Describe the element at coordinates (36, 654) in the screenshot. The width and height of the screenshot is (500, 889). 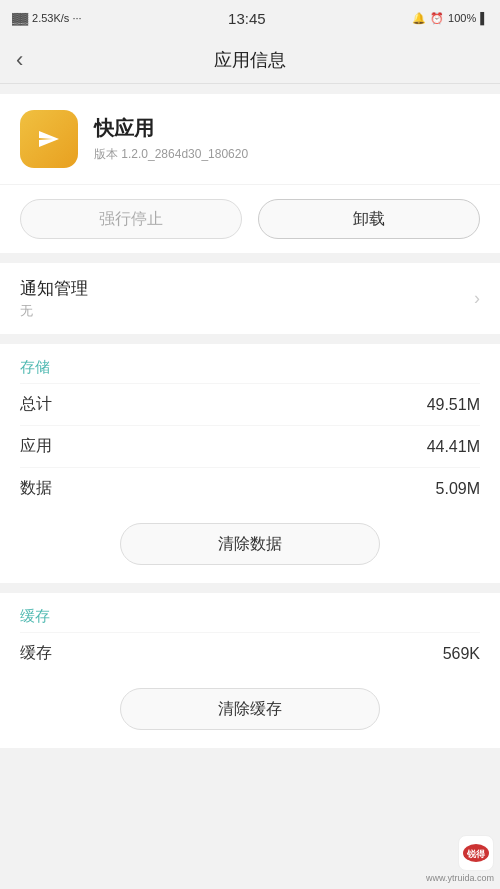
I see `cache-label: 缓存` at that location.